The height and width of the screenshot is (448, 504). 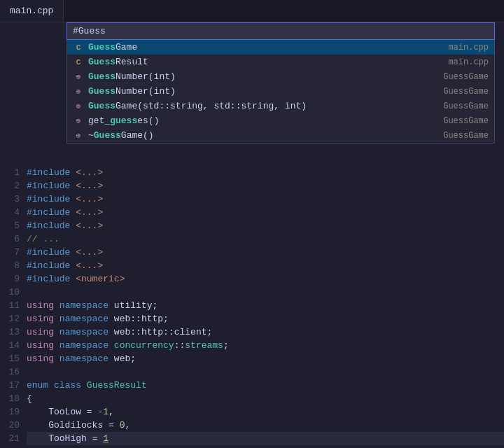 What do you see at coordinates (32, 11) in the screenshot?
I see `tab-main-cpp: main.cpp` at bounding box center [32, 11].